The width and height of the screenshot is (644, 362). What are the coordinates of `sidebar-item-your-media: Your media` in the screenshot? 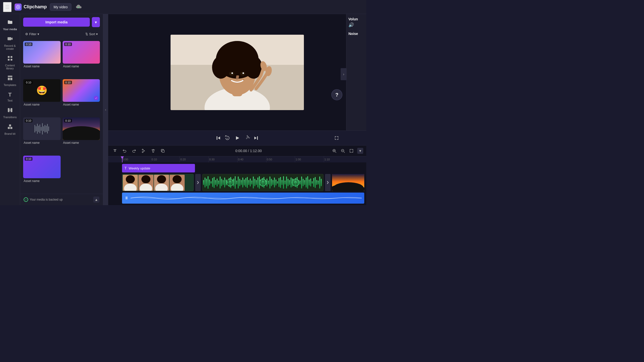 It's located at (10, 25).